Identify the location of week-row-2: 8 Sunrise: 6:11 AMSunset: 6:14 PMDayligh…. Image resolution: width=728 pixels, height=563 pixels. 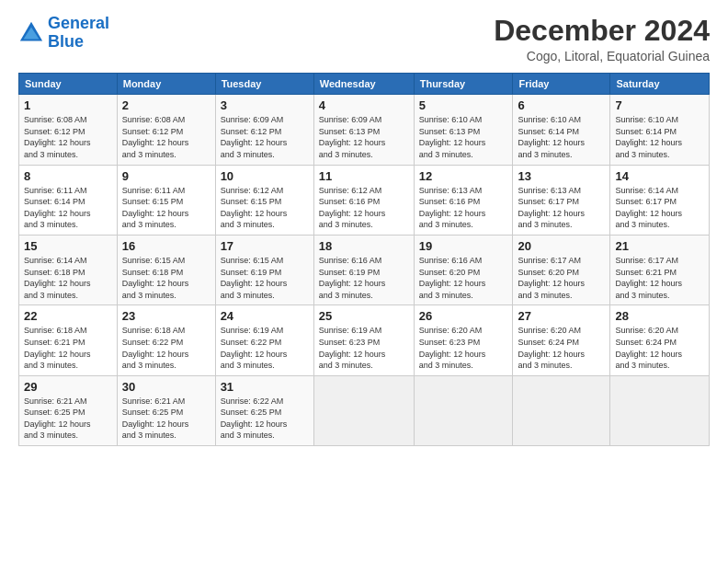
(364, 200).